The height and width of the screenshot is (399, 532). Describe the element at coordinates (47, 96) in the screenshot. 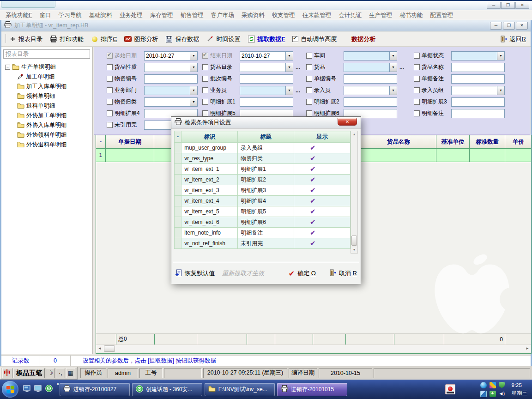

I see `tree-item-3: 领料单明细` at that location.